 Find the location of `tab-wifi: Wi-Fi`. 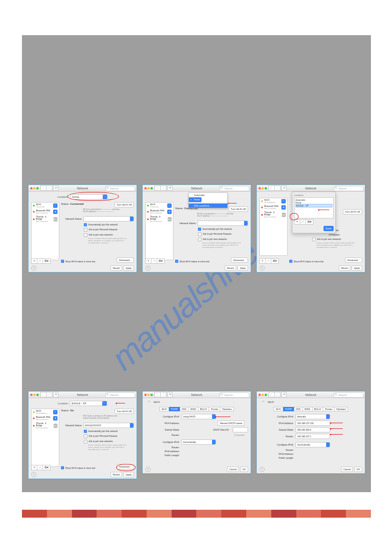

tab-wifi: Wi-Fi is located at coordinates (164, 409).